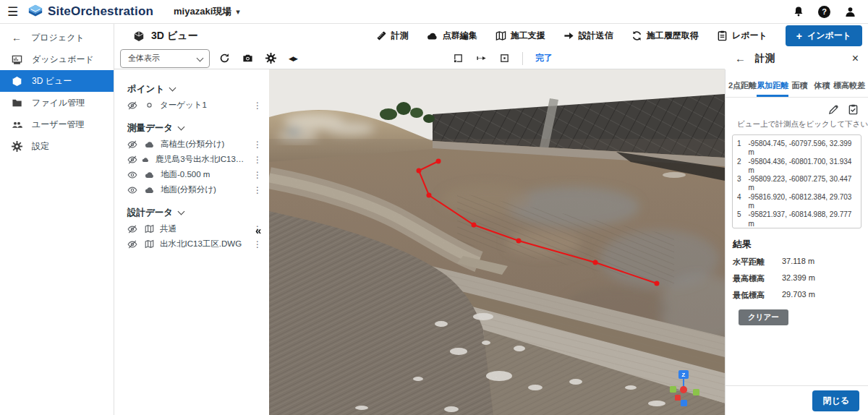  What do you see at coordinates (207, 12) in the screenshot?
I see `site-selector: miyazaki現場 ▾` at bounding box center [207, 12].